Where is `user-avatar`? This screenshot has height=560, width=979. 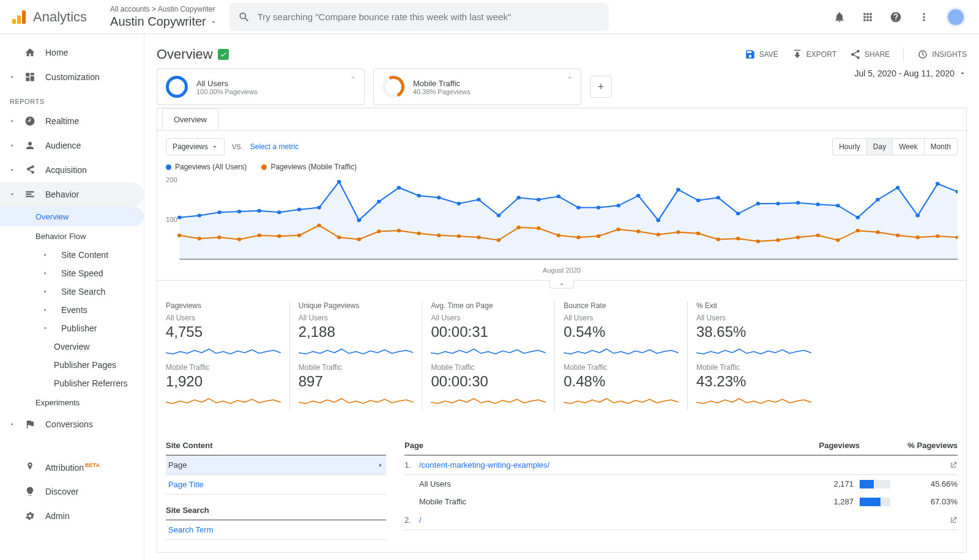 user-avatar is located at coordinates (956, 17).